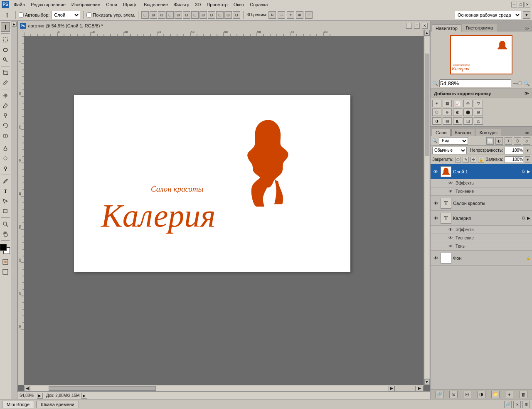 Image resolution: width=532 pixels, height=409 pixels. What do you see at coordinates (153, 15) in the screenshot?
I see `align-center-h-btn: ⊞` at bounding box center [153, 15].